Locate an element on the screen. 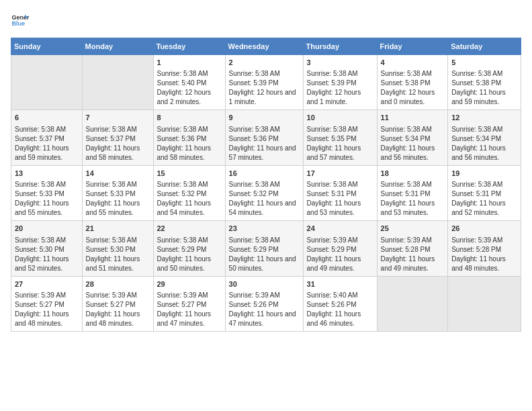 The height and width of the screenshot is (411, 532). header: General Blue is located at coordinates (266, 20).